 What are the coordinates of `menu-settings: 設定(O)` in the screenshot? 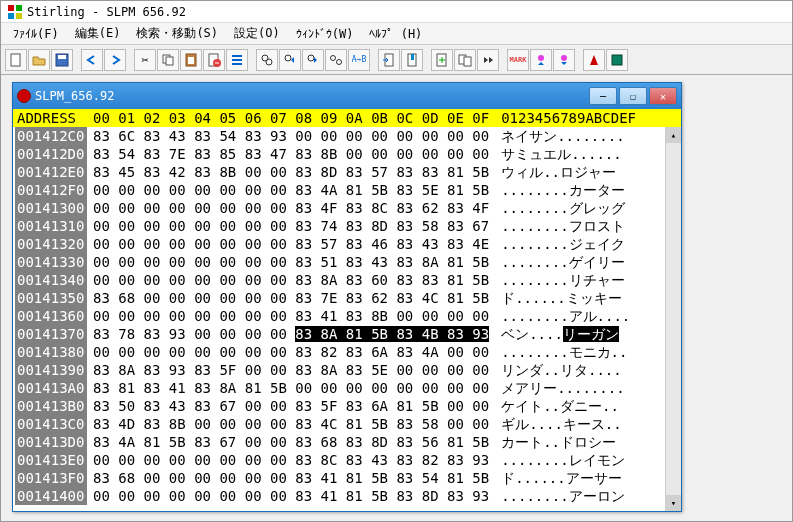 It's located at (257, 34).